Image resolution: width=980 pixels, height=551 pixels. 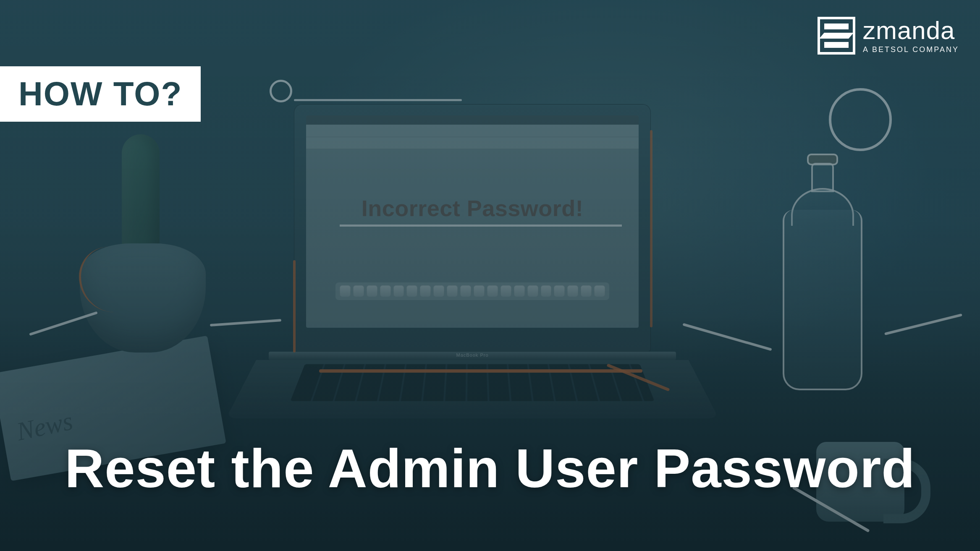 What do you see at coordinates (911, 31) in the screenshot?
I see `brand-name: zmanda` at bounding box center [911, 31].